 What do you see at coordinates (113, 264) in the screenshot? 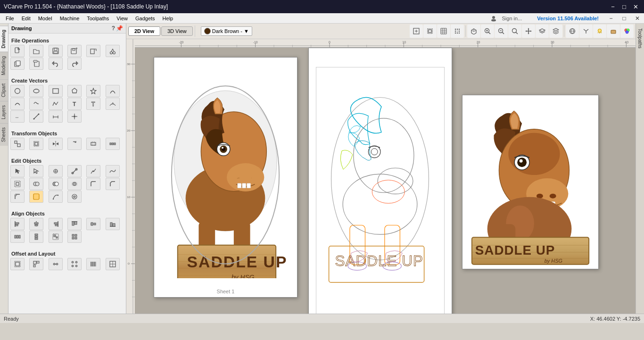
I see `tool-sheet-layout` at bounding box center [113, 264].